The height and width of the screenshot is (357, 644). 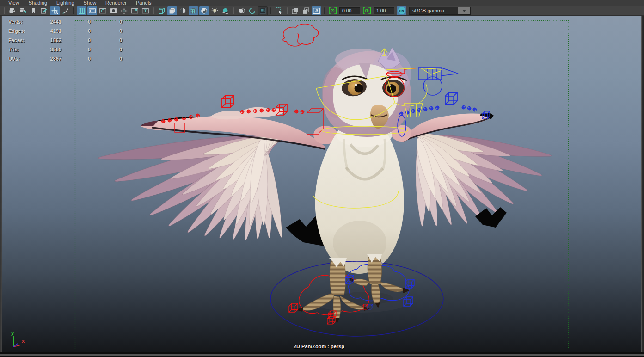 I want to click on right-wing-cube-control, so click(x=451, y=98).